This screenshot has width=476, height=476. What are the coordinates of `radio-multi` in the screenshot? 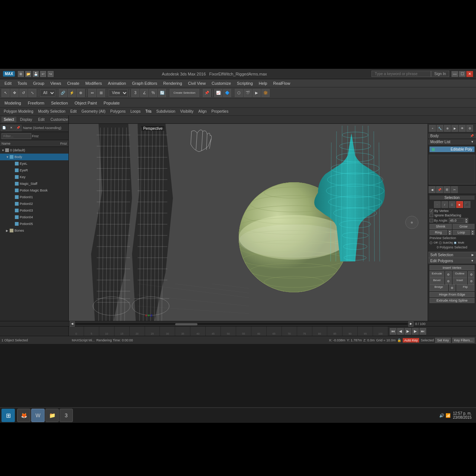 It's located at (455, 243).